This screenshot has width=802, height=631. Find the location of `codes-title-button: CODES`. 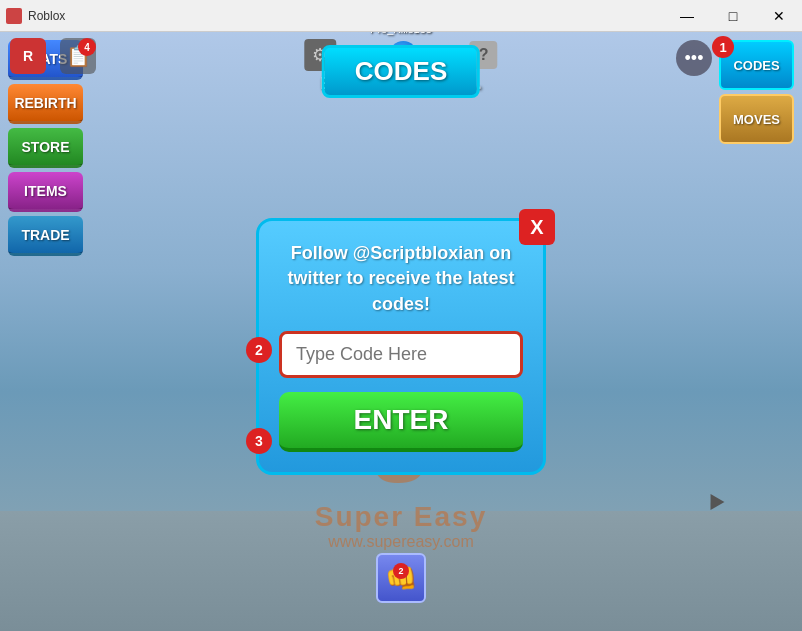

codes-title-button: CODES is located at coordinates (401, 72).